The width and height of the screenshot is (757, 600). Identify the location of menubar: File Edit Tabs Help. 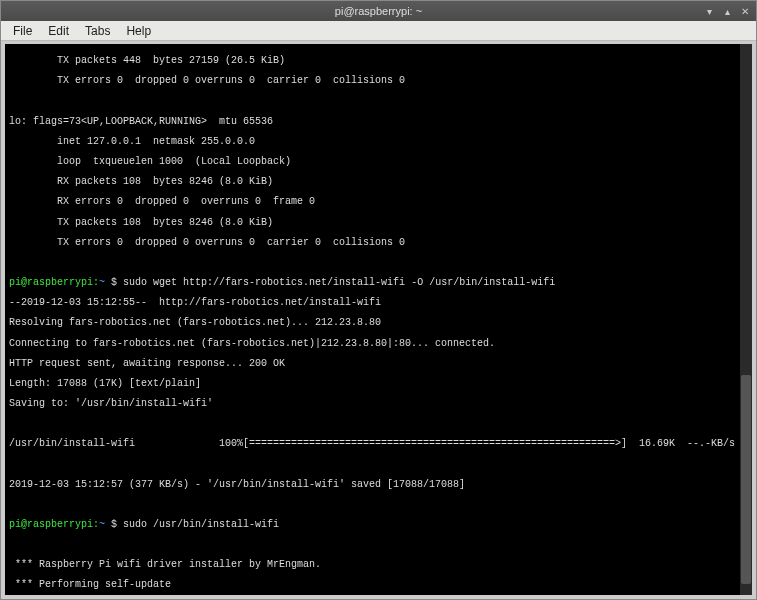
(378, 31).